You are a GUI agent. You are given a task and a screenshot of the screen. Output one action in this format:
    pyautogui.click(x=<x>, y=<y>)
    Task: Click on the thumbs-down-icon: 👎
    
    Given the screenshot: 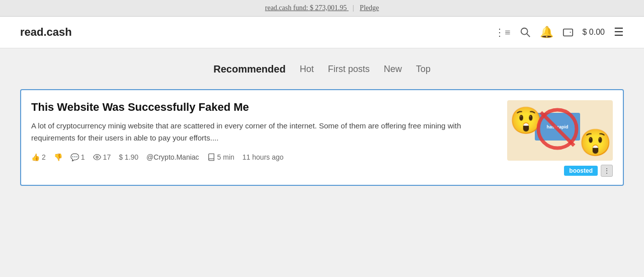 What is the action you would take?
    pyautogui.click(x=58, y=157)
    